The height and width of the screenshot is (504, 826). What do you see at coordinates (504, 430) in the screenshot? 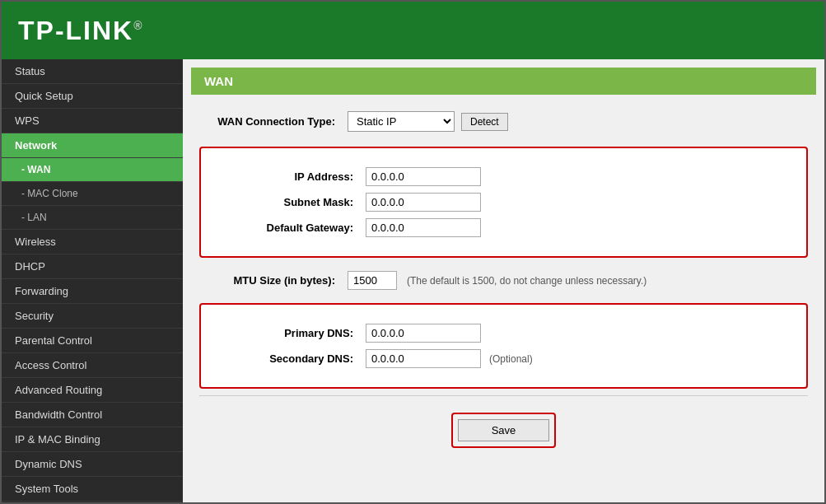
I see `save-button: Save` at bounding box center [504, 430].